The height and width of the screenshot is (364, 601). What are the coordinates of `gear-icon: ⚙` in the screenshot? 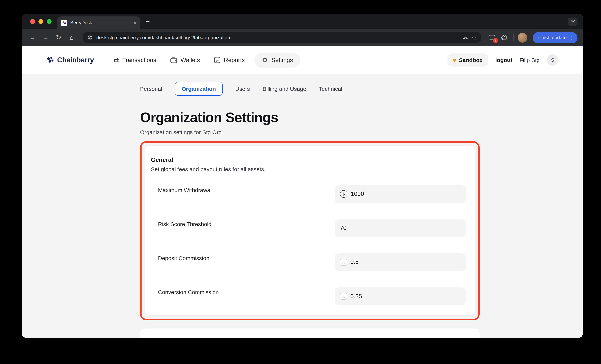 It's located at (265, 60).